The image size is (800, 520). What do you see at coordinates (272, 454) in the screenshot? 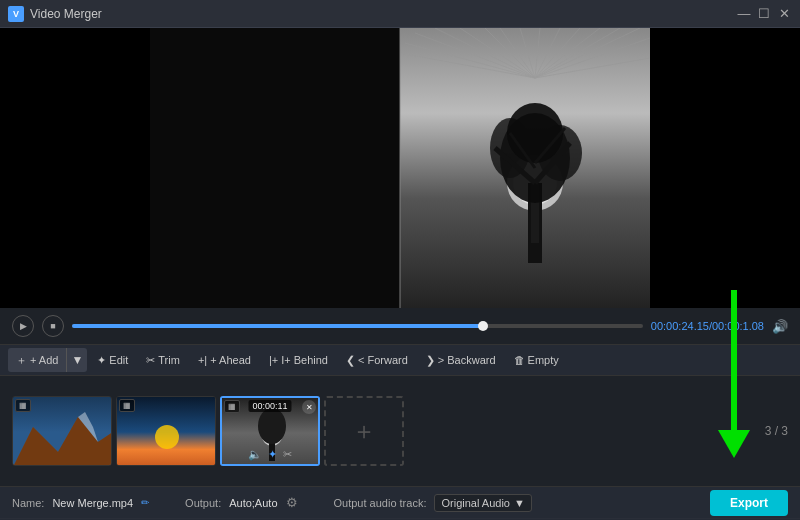
I see `settings-small-icon: ✦` at bounding box center [272, 454].